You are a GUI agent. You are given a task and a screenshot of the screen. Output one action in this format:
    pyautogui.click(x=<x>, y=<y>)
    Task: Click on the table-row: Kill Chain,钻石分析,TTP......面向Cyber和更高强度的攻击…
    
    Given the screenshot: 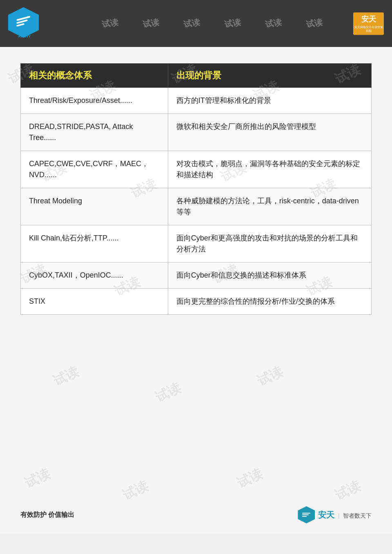 What is the action you would take?
    pyautogui.click(x=196, y=244)
    